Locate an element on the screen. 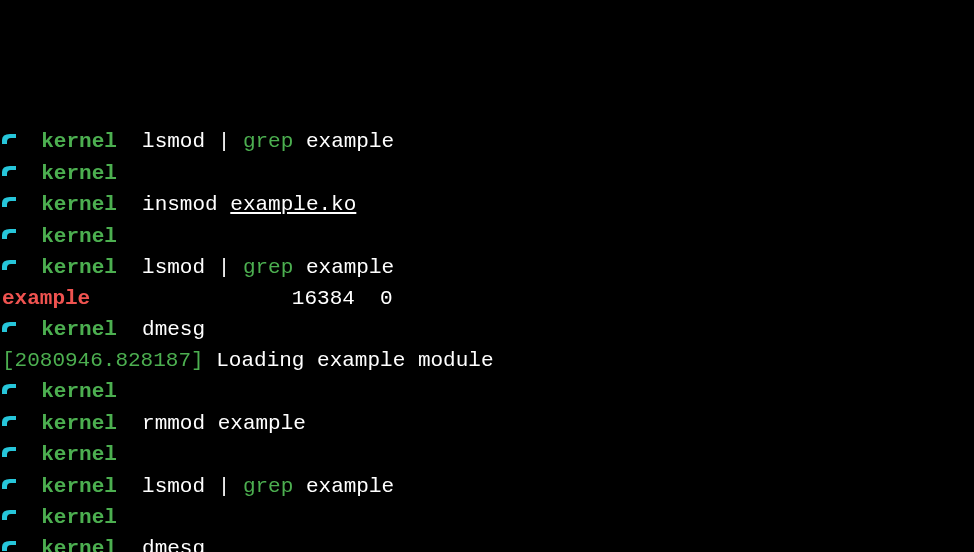 The width and height of the screenshot is (974, 552). command-text: insmod is located at coordinates (180, 204).